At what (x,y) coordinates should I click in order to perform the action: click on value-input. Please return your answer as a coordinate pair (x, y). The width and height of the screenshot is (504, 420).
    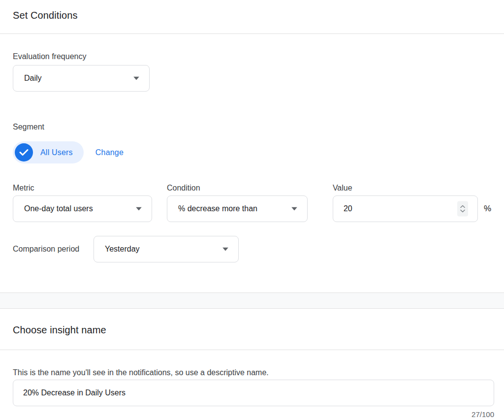
    Looking at the image, I should click on (406, 209).